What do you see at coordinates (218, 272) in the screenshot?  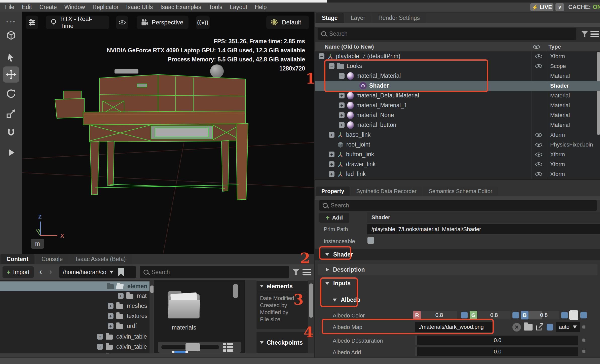 I see `content-search-input` at bounding box center [218, 272].